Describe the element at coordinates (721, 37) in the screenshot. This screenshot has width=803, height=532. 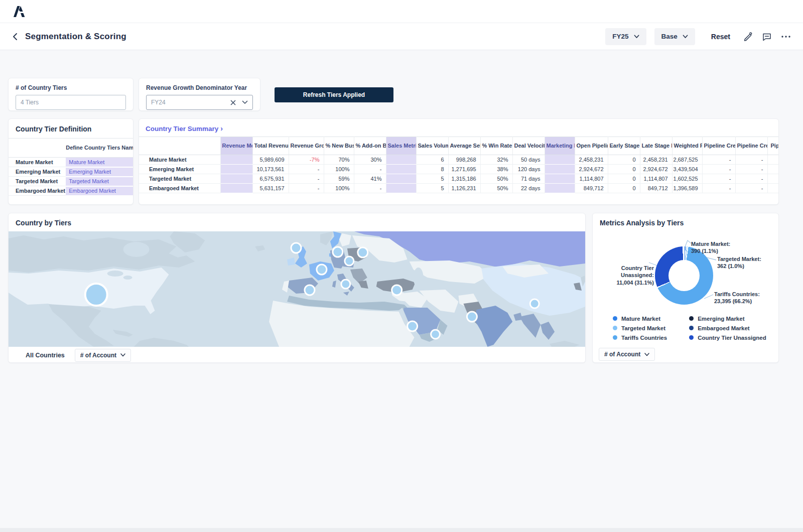
I see `reset-button: Reset` at that location.